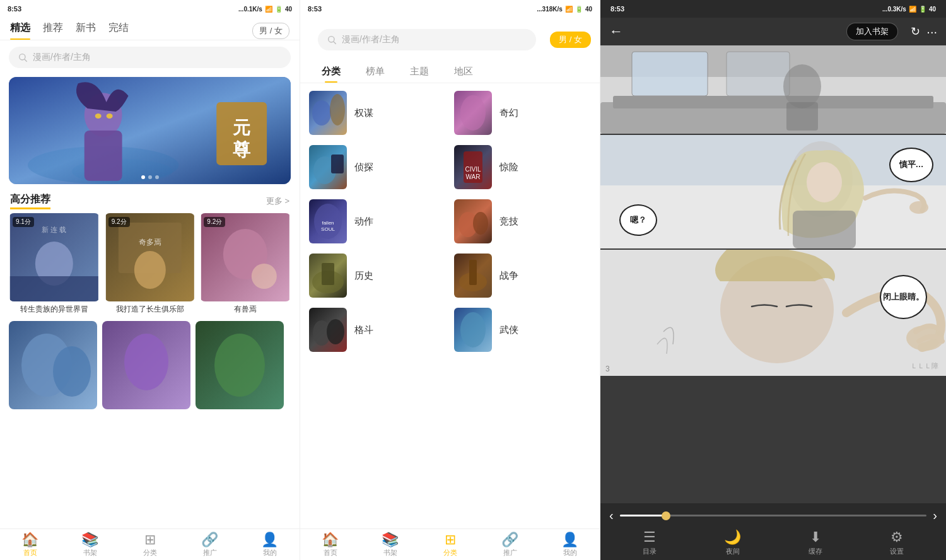 The width and height of the screenshot is (946, 560). What do you see at coordinates (419, 72) in the screenshot?
I see `filter-tab-theme: 主题` at bounding box center [419, 72].